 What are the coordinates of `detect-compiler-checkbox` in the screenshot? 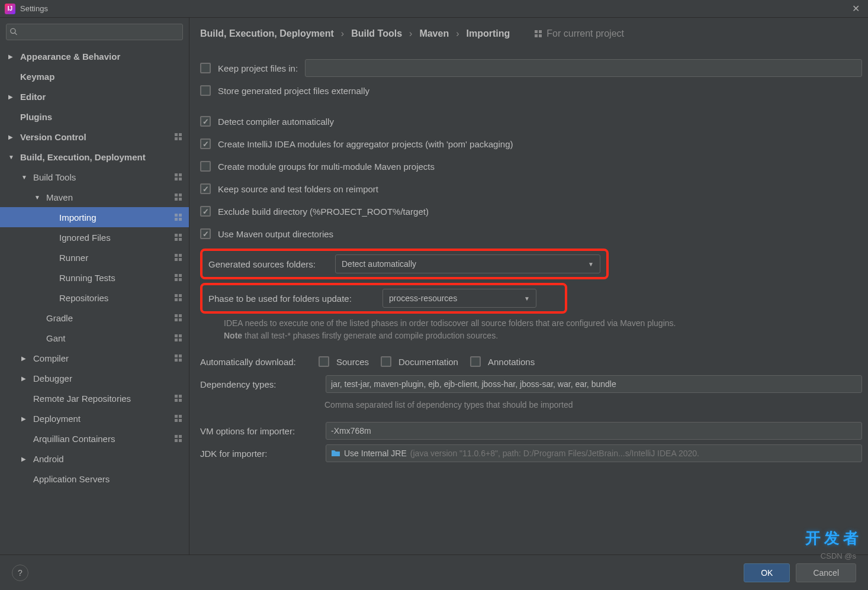 It's located at (205, 121).